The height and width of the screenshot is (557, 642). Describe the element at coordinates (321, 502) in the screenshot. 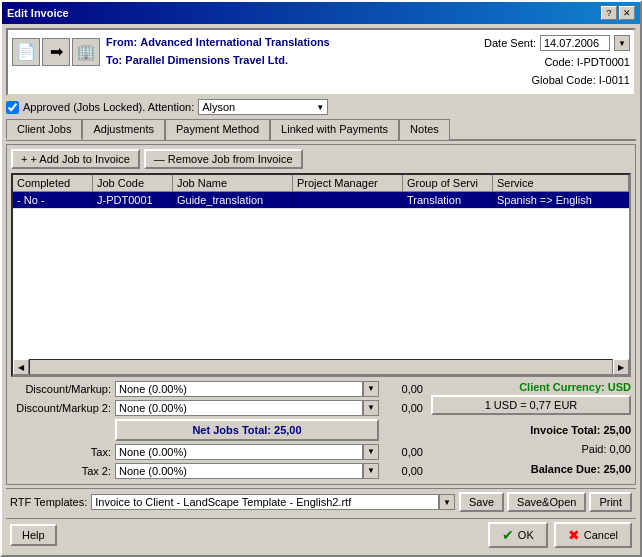

I see `rtf-row: RTF Templates: ▼ Save Save&Open Print` at that location.